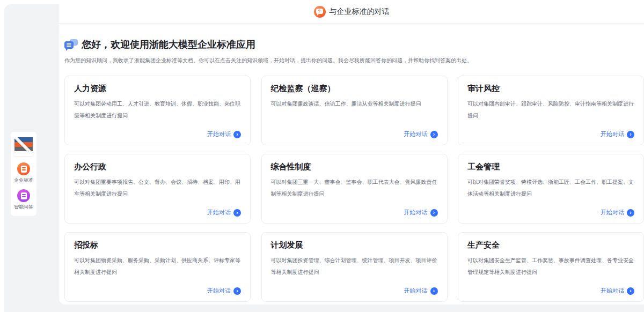 This screenshot has height=312, width=644. Describe the element at coordinates (354, 89) in the screenshot. I see `topic-card-title: 纪检监察（巡察）` at that location.